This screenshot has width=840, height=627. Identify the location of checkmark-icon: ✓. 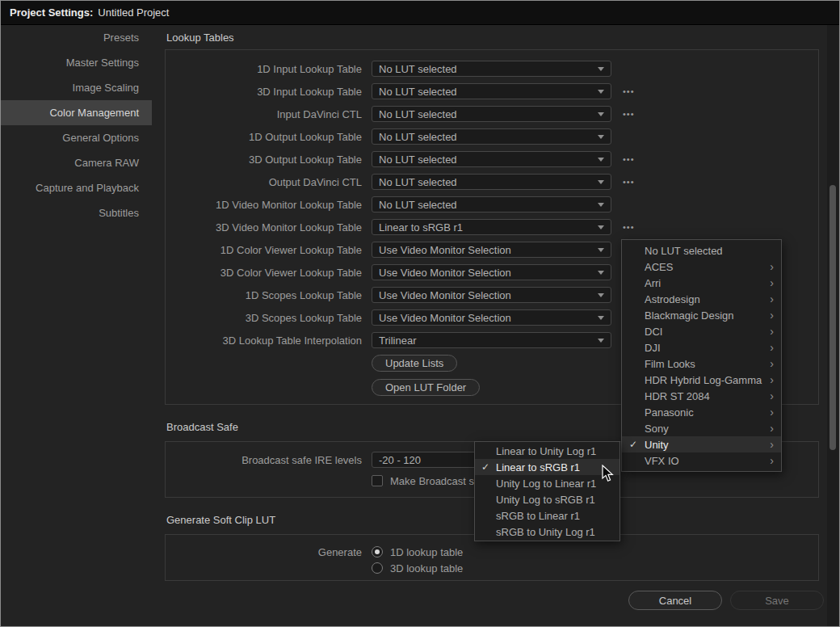
(633, 444).